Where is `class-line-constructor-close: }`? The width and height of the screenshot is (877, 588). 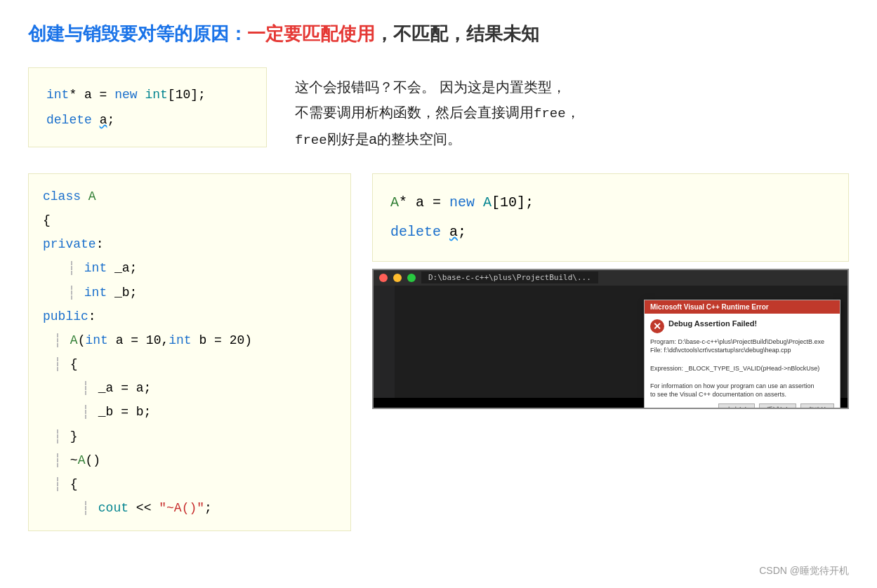
class-line-constructor-close: } is located at coordinates (197, 436).